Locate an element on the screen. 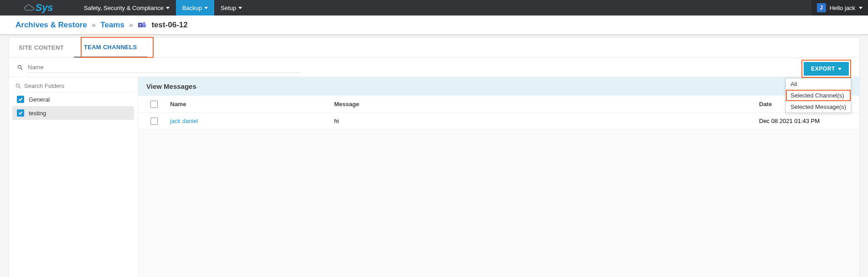 The height and width of the screenshot is (277, 868). table-row: jack daniel hi Dec 08 2021 01:43 PM is located at coordinates (499, 121).